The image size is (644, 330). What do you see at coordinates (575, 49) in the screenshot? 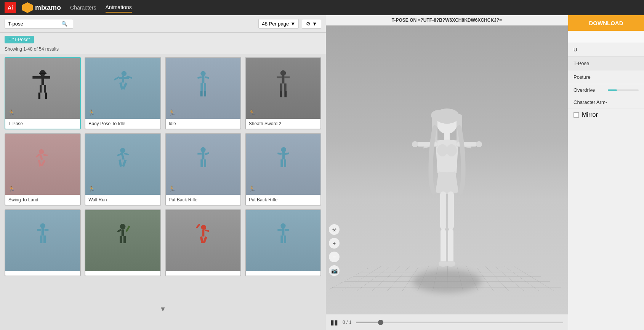
I see `u-label: U` at bounding box center [575, 49].